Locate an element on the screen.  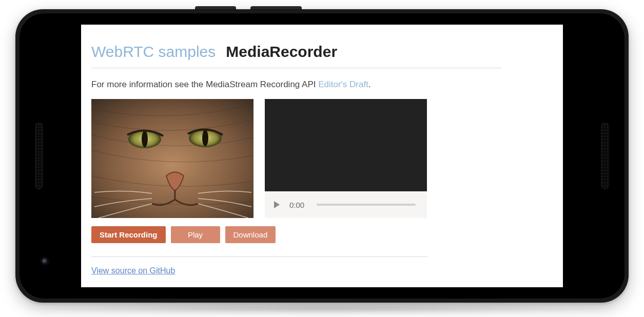
recorded-video-player: 0:00 is located at coordinates (346, 158).